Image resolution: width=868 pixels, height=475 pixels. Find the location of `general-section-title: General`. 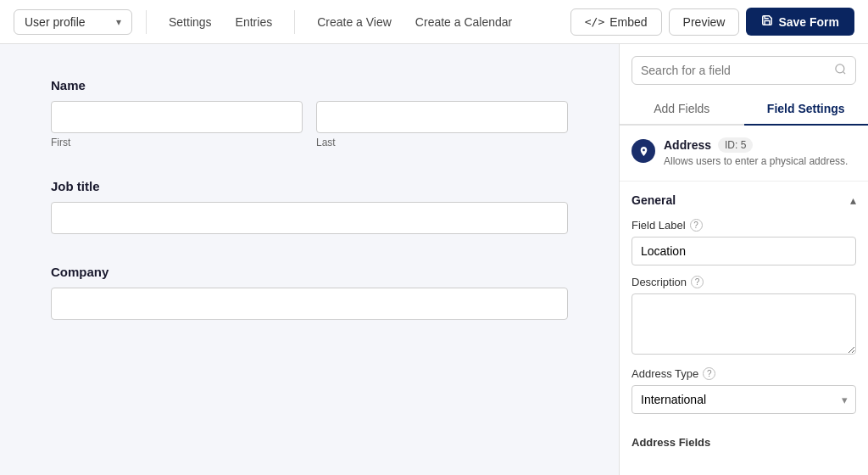

general-section-title: General is located at coordinates (654, 200).